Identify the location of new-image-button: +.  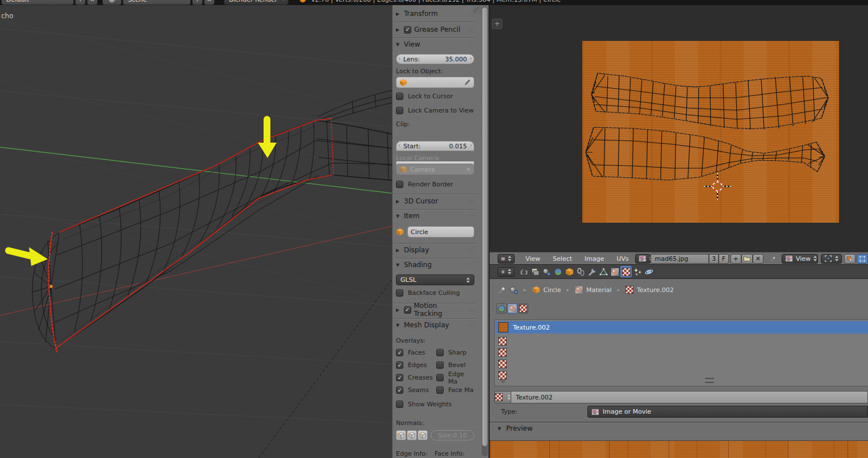
(736, 259).